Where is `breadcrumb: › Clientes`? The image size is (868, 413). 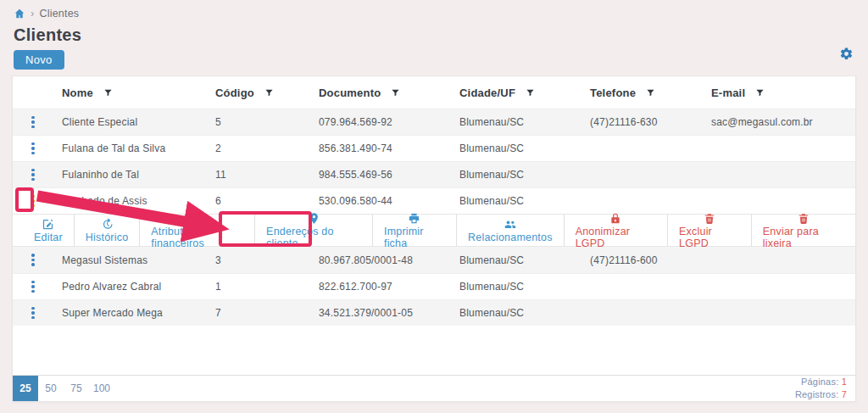 breadcrumb: › Clientes is located at coordinates (46, 14).